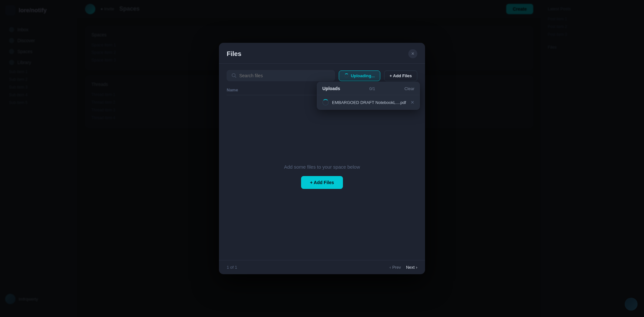  I want to click on prev-button: ‹ Prev, so click(395, 267).